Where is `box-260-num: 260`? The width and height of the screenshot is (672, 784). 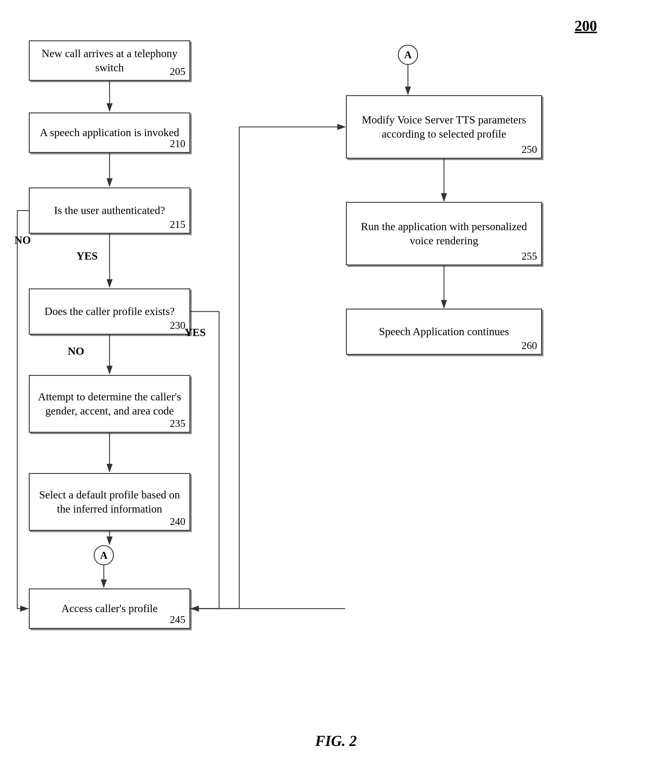
box-260-num: 260 is located at coordinates (529, 345).